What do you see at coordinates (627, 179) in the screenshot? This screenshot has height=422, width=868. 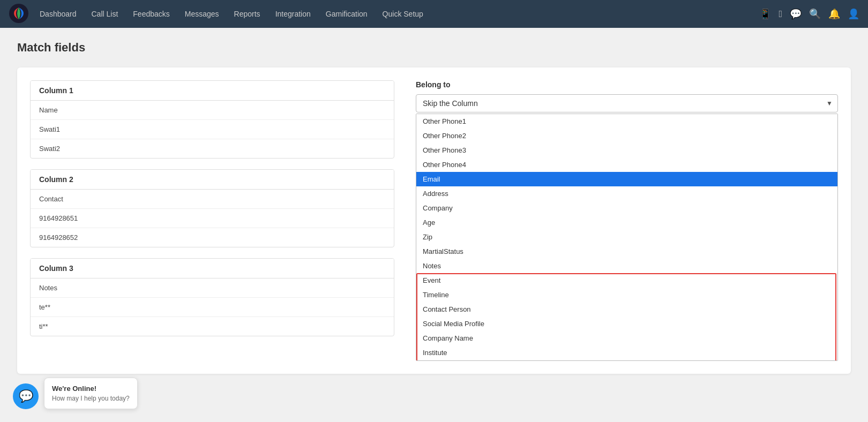 I see `dropdown-item-email: Email` at bounding box center [627, 179].